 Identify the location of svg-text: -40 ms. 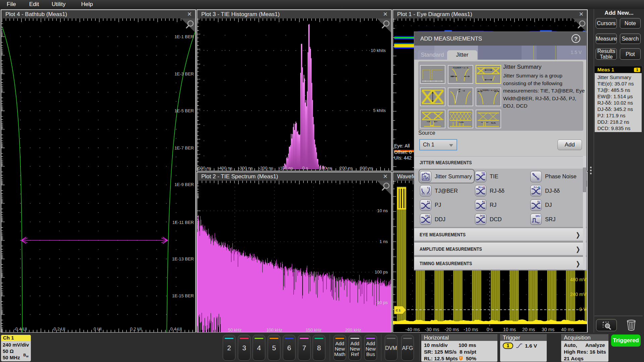
(413, 329).